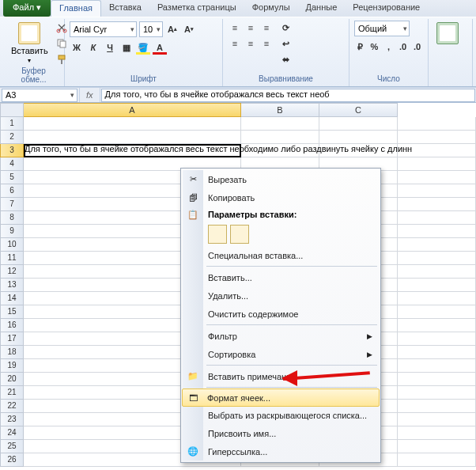 The height and width of the screenshot is (470, 476). What do you see at coordinates (12, 339) in the screenshot?
I see `row-header: 17` at bounding box center [12, 339].